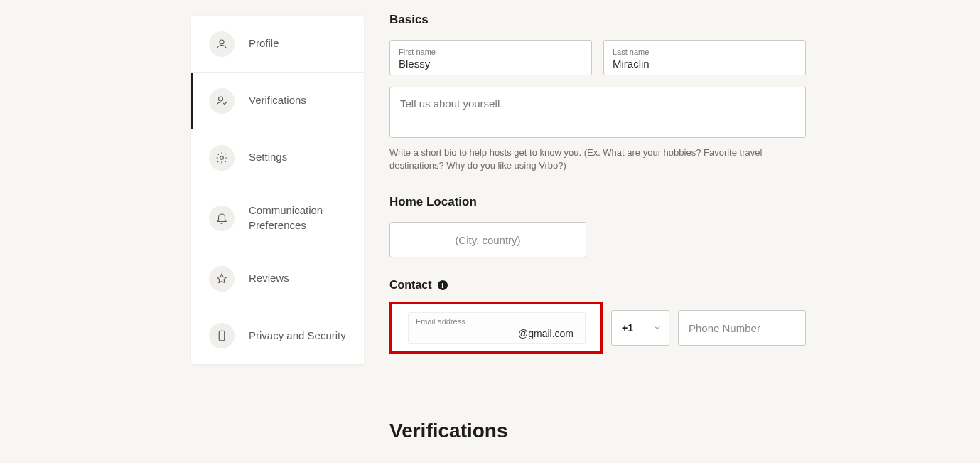 This screenshot has width=980, height=463. What do you see at coordinates (222, 218) in the screenshot?
I see `bell-icon` at bounding box center [222, 218].